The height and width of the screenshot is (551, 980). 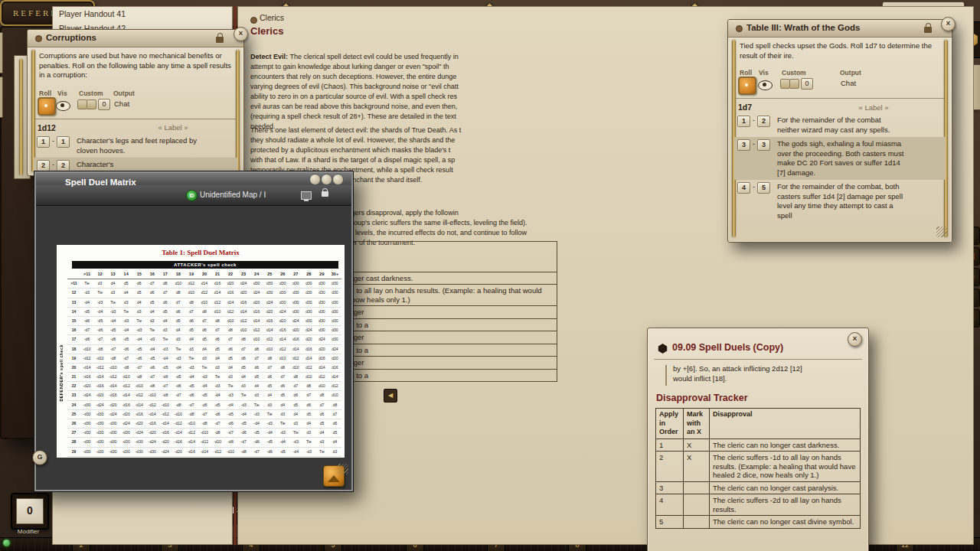 I want to click on range-from-box: 3, so click(x=744, y=145).